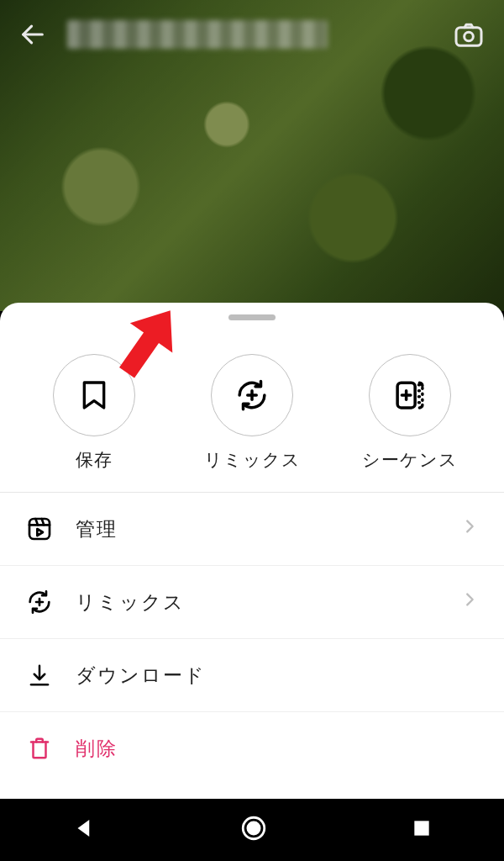  Describe the element at coordinates (469, 36) in the screenshot. I see `camera-button` at that location.